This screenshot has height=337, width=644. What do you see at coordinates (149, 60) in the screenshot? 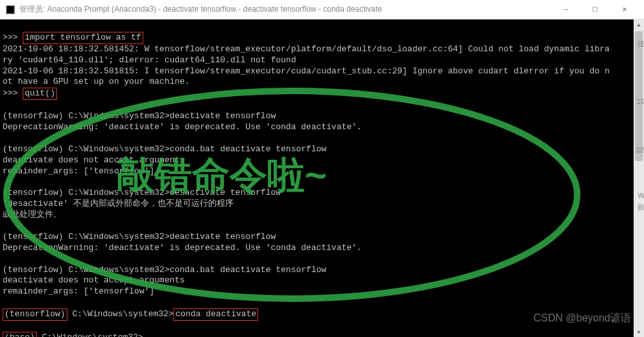
I see `log-line: ry 'cudart64_110.dll'; dlerror: cudart64…` at bounding box center [149, 60].